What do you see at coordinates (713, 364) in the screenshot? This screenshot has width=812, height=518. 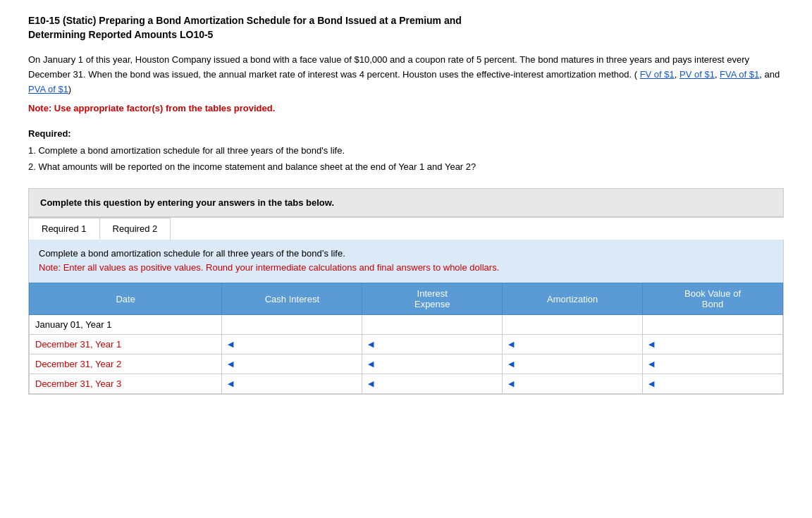 I see `book-value-dec31-y2: ◀` at bounding box center [713, 364].